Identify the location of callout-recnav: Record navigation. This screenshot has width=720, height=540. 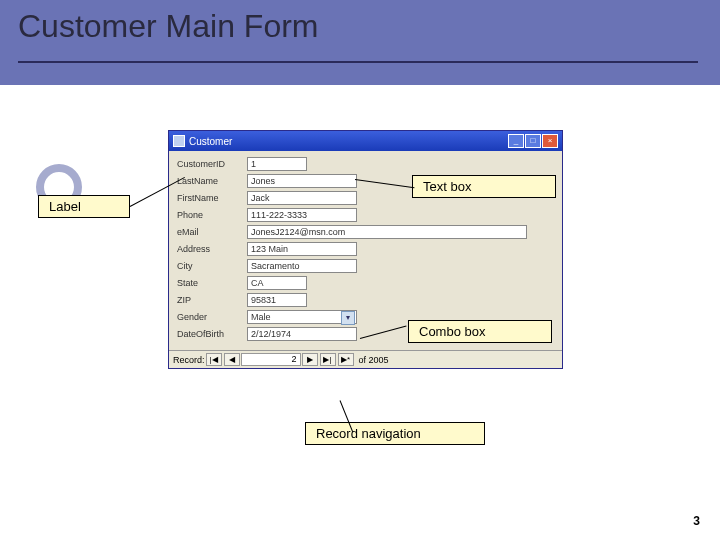
(395, 434).